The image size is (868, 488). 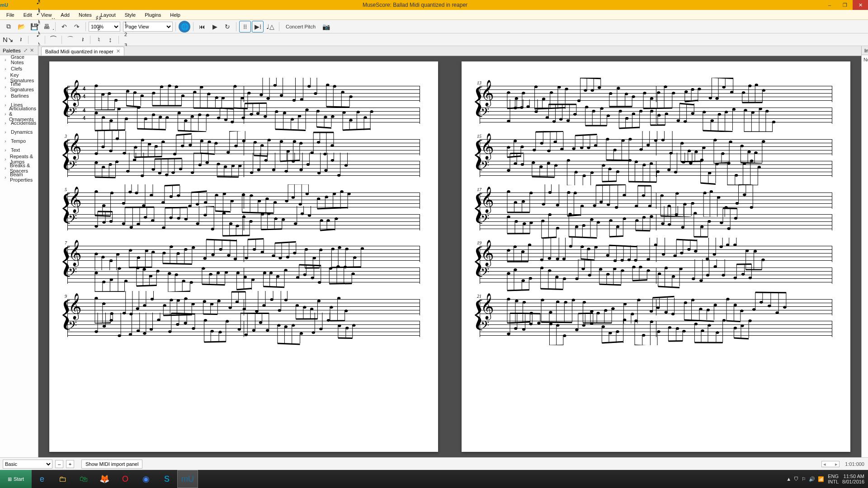 I want to click on taskbar-app-musescore: mU, so click(x=188, y=479).